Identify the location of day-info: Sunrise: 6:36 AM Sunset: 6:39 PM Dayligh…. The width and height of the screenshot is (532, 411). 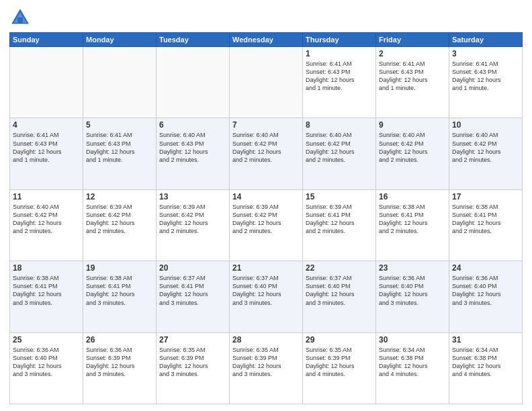
(120, 363).